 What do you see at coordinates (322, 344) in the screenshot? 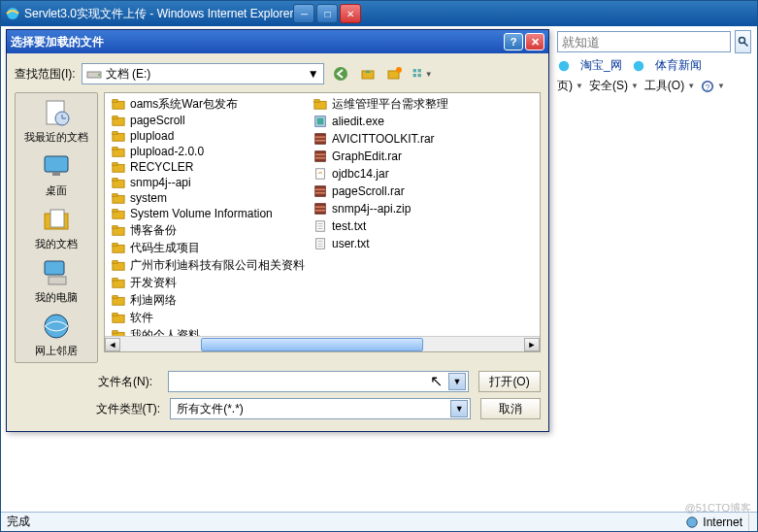
I see `horizontal-scrollbar: ◄ ►` at bounding box center [322, 344].